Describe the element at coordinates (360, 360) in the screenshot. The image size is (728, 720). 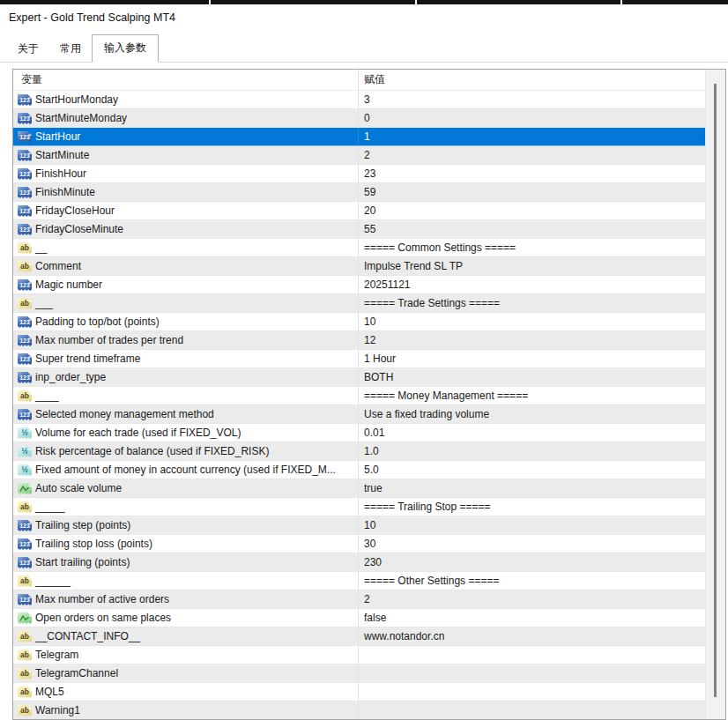
I see `table-row: 123Super trend timeframe1 Hour` at that location.